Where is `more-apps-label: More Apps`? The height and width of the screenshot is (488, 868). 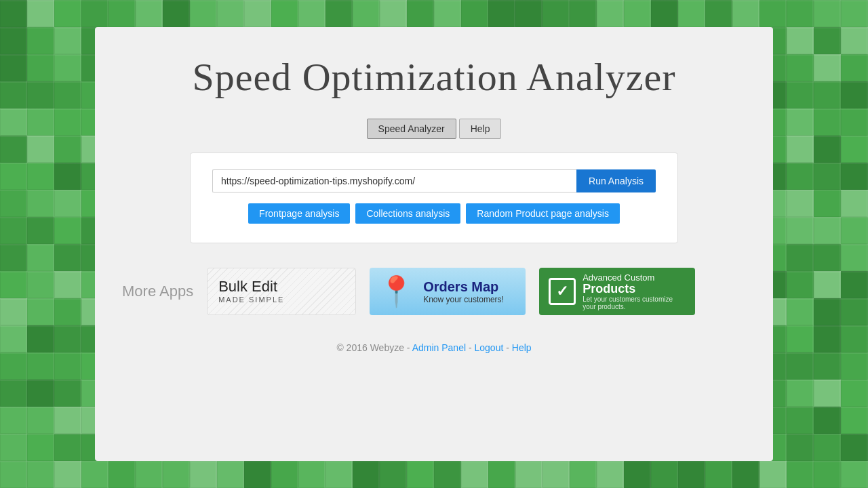 more-apps-label: More Apps is located at coordinates (157, 291).